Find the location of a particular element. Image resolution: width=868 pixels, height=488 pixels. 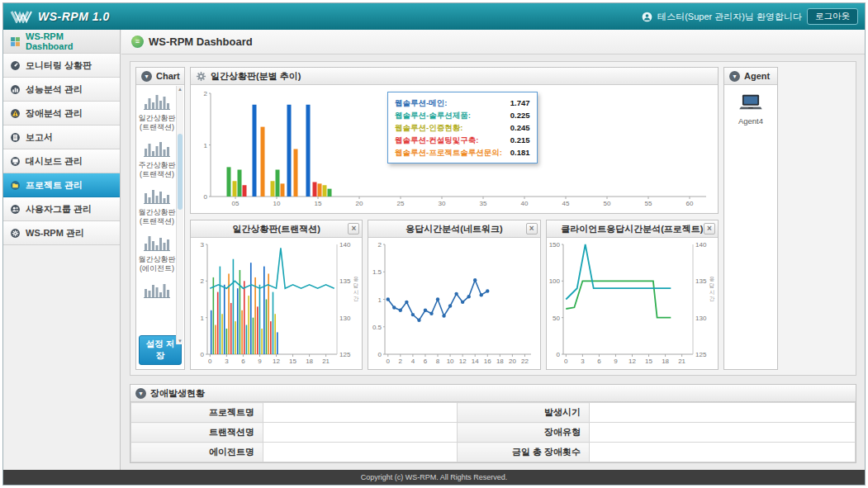

svg-text: 12 is located at coordinates (276, 362).